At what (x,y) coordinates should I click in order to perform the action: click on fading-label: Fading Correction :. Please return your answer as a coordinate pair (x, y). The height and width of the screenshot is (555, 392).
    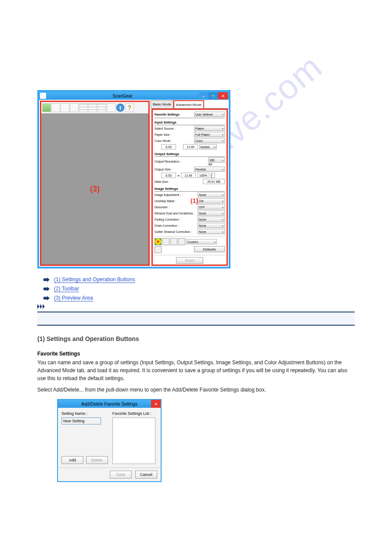
    Looking at the image, I should click on (176, 220).